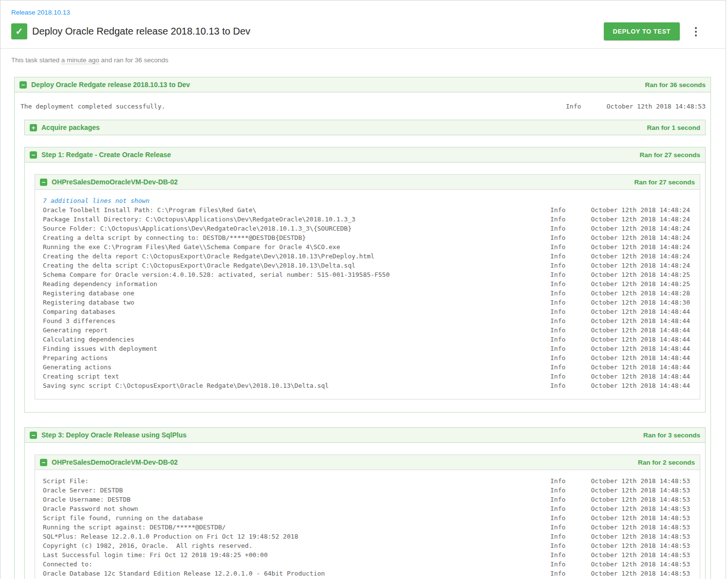  Describe the element at coordinates (362, 85) in the screenshot. I see `deploy-section-header: − Deploy Oracle Redgate release 2018.10.…` at that location.